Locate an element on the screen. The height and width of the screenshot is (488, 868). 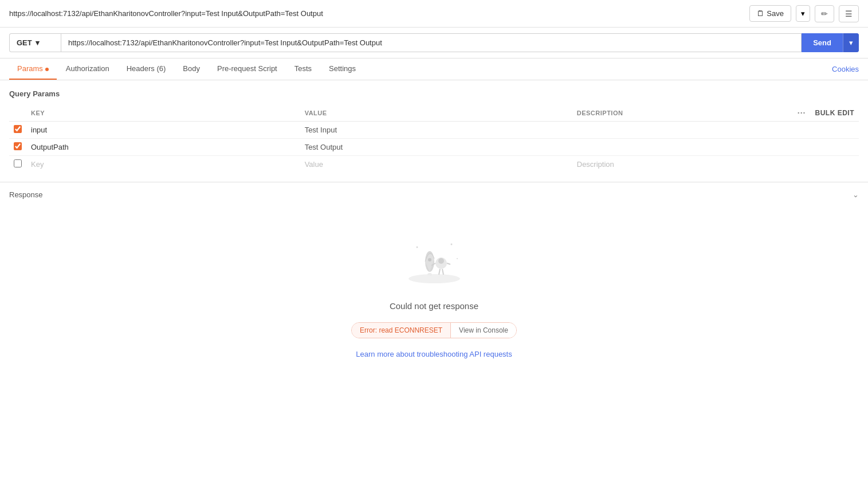
param-key-2: OutputPath is located at coordinates (163, 147).